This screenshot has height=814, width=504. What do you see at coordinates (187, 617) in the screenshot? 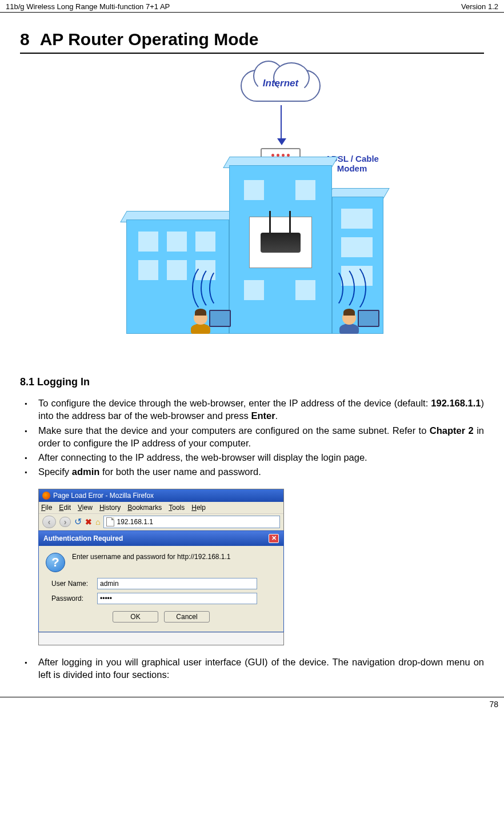
I see `cancel-button: Cancel` at bounding box center [187, 617].